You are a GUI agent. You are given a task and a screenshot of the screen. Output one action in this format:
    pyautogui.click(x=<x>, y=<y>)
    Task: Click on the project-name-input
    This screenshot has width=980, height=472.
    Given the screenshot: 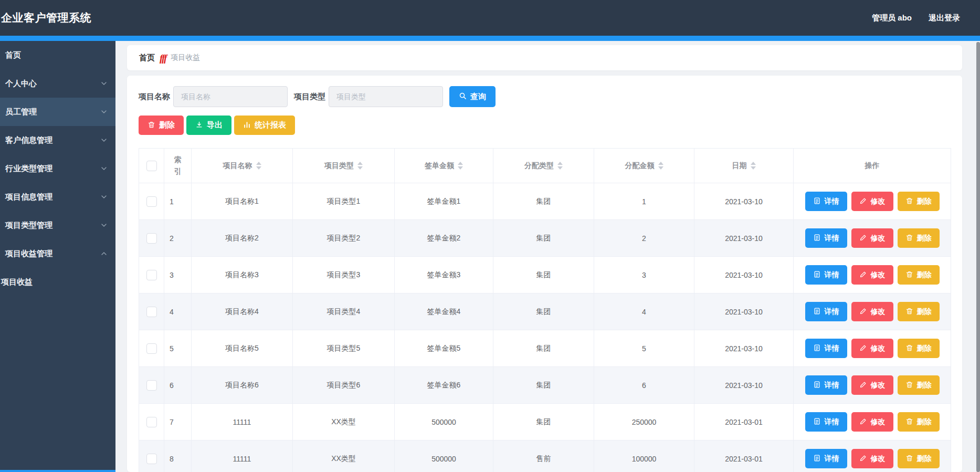 What is the action you would take?
    pyautogui.click(x=230, y=97)
    